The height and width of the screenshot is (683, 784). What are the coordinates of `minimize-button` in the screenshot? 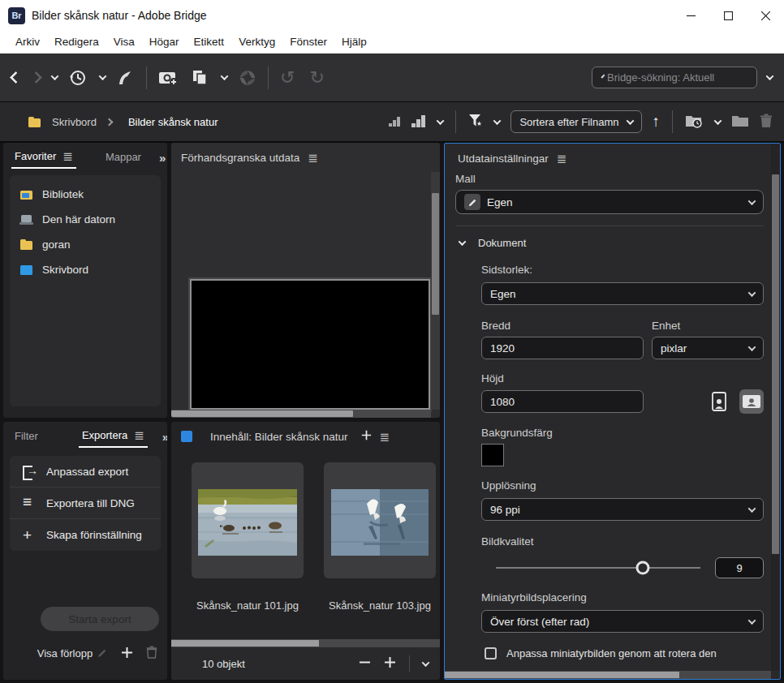 It's located at (691, 15).